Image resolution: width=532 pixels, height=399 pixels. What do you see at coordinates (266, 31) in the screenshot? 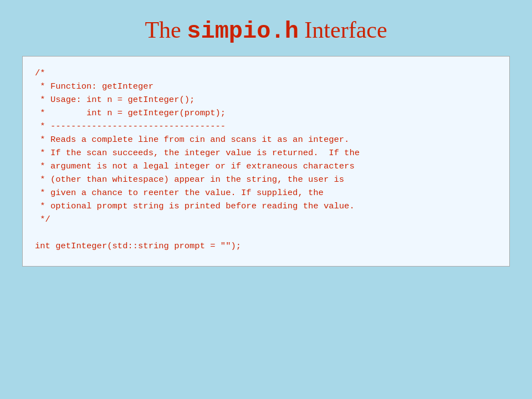
I see `page-title: The simpio.h Interface` at bounding box center [266, 31].